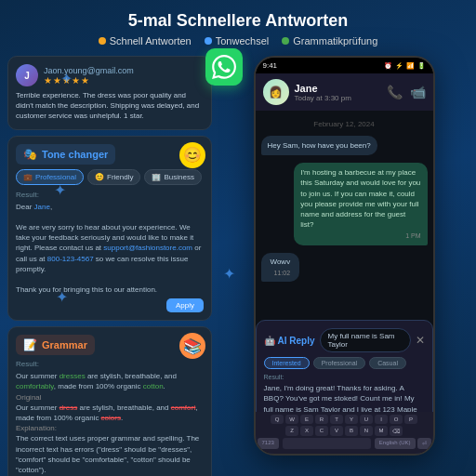  I want to click on grammar-title: Grammar, so click(65, 345).